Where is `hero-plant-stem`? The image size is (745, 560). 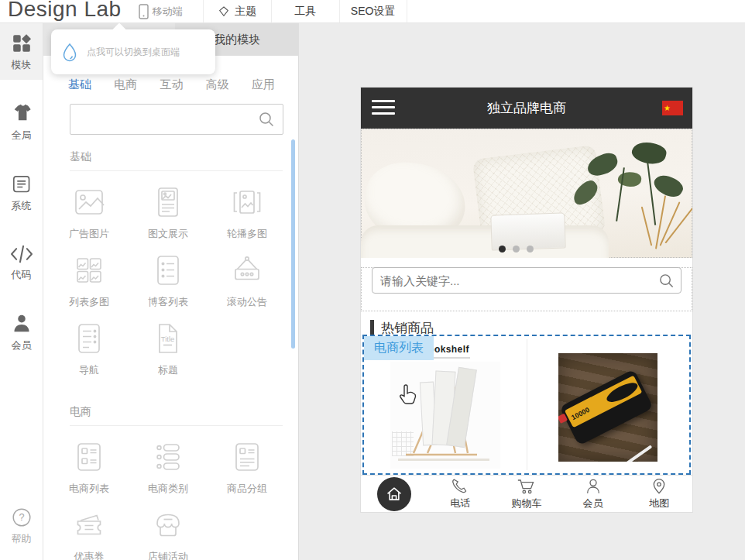
hero-plant-stem is located at coordinates (651, 192).